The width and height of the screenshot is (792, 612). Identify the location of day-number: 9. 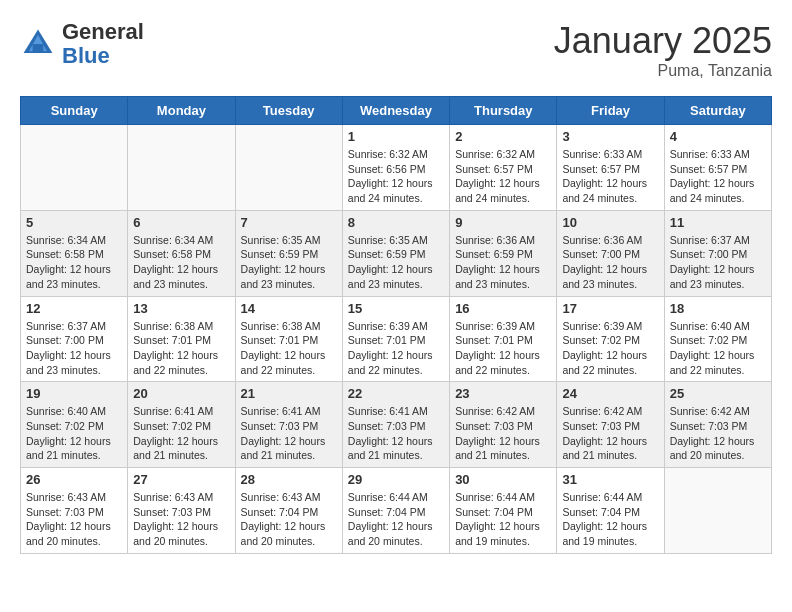
(503, 222).